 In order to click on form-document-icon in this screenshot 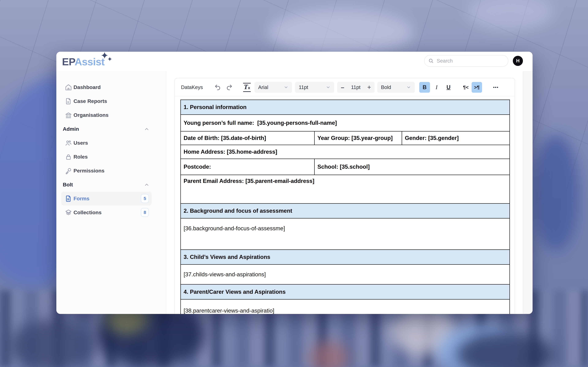, I will do `click(69, 199)`.